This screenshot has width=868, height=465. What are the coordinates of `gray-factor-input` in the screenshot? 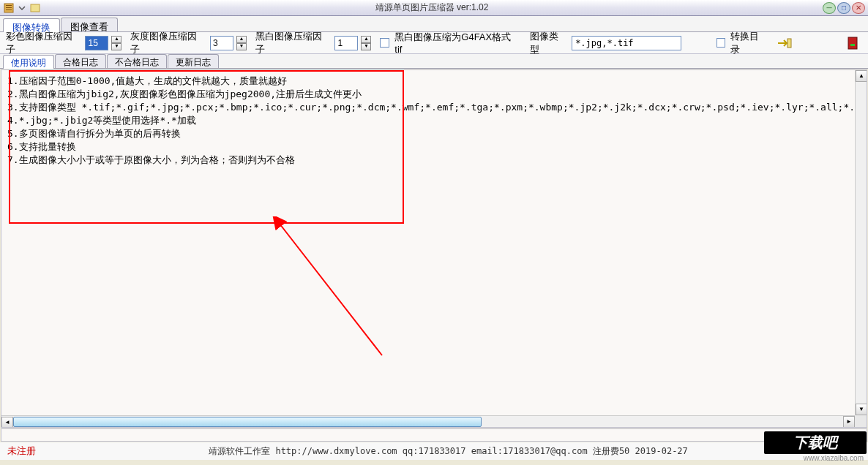 It's located at (222, 43).